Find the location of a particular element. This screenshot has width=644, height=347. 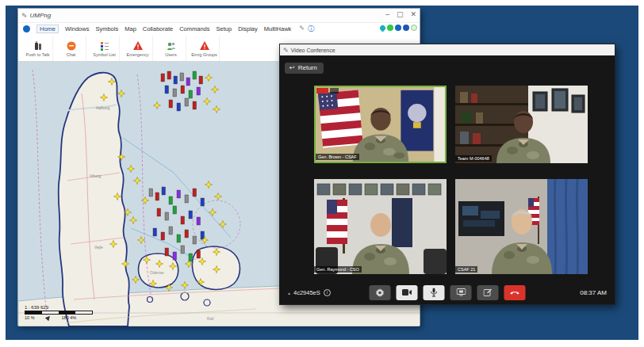

users-icon is located at coordinates (171, 46).